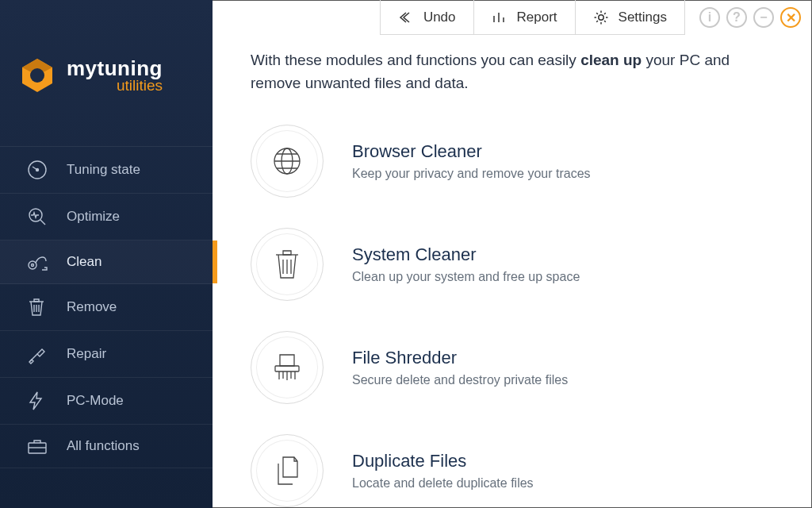 The width and height of the screenshot is (812, 508). What do you see at coordinates (442, 461) in the screenshot?
I see `module-title: Duplicate Files` at bounding box center [442, 461].